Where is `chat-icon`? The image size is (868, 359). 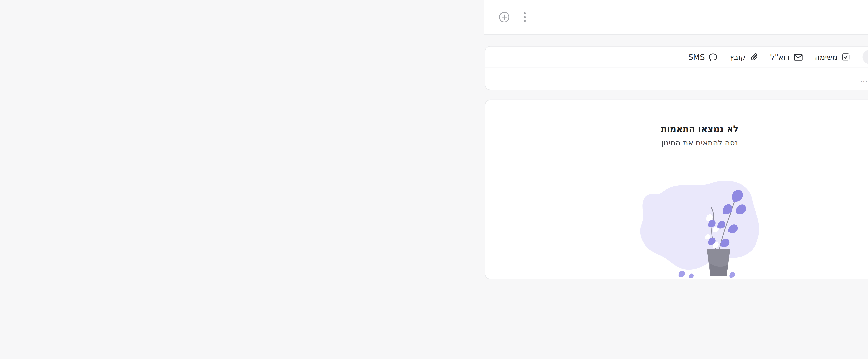
chat-icon is located at coordinates (713, 57).